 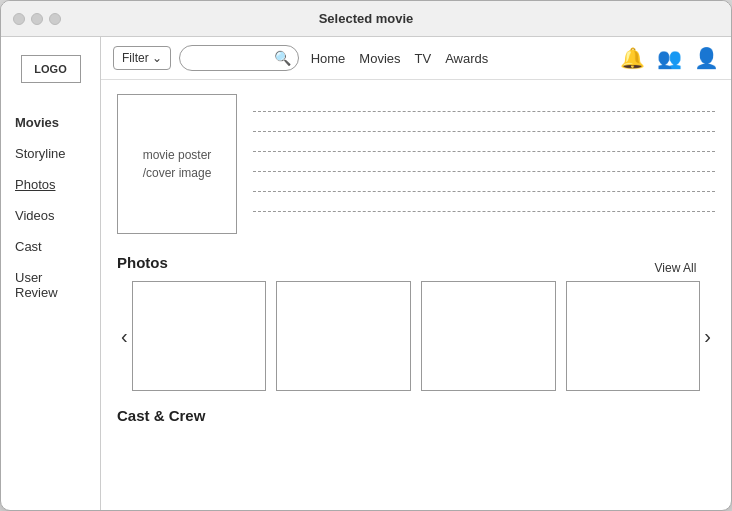 I want to click on nav-awards: Awards, so click(x=466, y=58).